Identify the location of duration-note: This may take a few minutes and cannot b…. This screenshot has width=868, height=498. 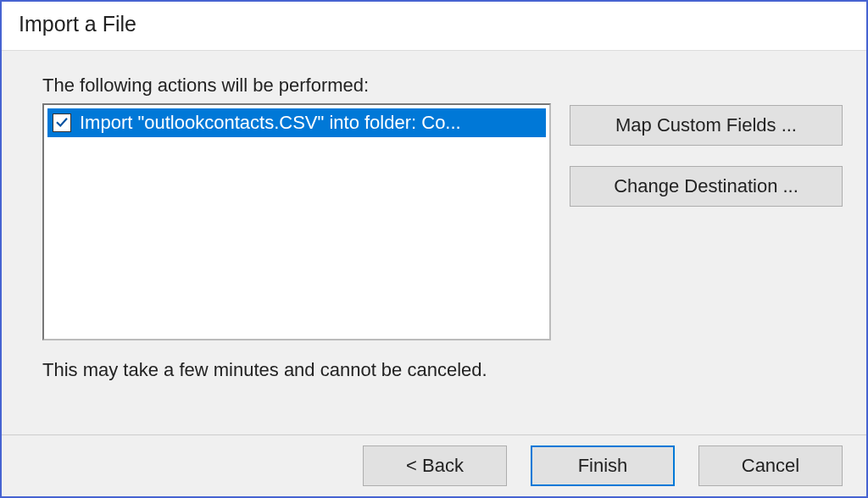
(442, 370).